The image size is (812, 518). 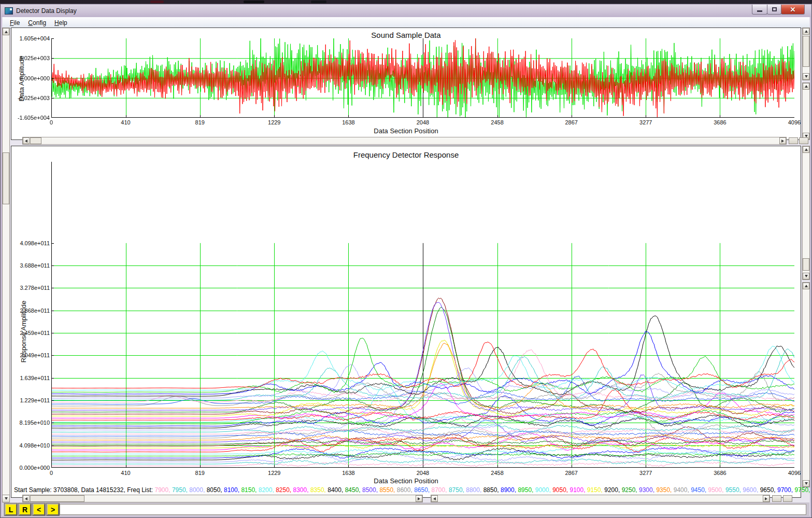 What do you see at coordinates (423, 122) in the screenshot?
I see `tick-label: 2048` at bounding box center [423, 122].